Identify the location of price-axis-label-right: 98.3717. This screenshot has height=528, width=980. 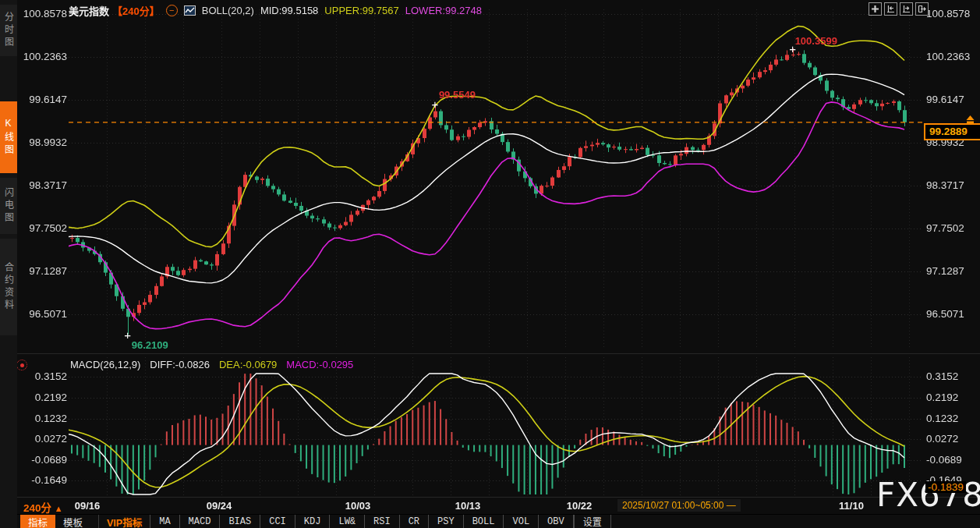
(945, 186).